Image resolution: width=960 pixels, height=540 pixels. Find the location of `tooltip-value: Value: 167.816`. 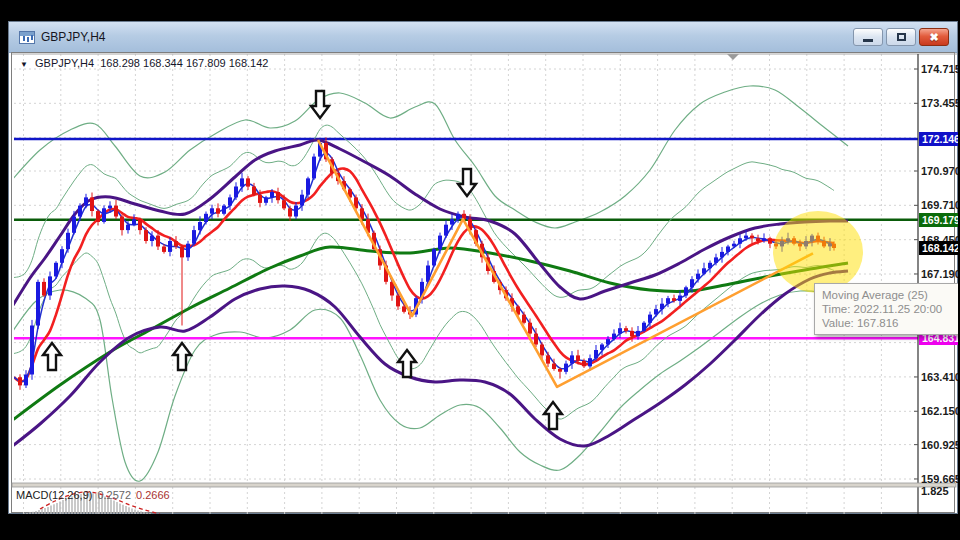

tooltip-value: Value: 167.816 is located at coordinates (889, 323).